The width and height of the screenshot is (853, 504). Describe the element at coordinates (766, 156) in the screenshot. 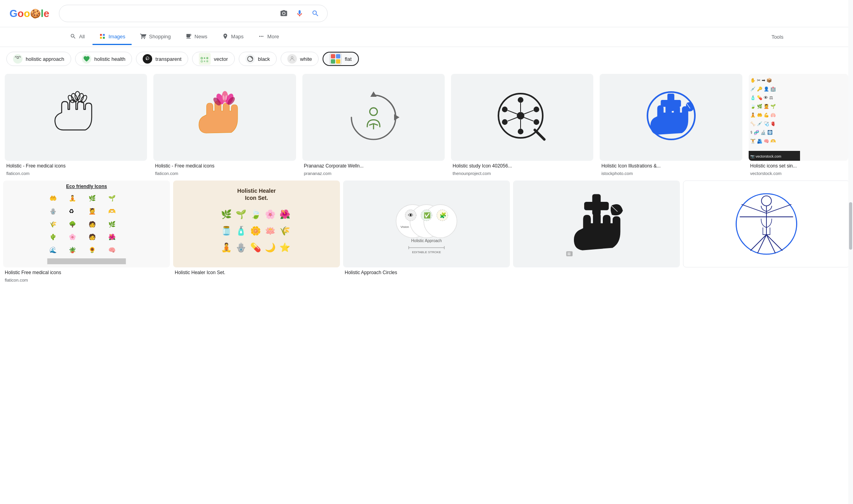

I see `svg-text: 📷 vectorstock.com` at that location.